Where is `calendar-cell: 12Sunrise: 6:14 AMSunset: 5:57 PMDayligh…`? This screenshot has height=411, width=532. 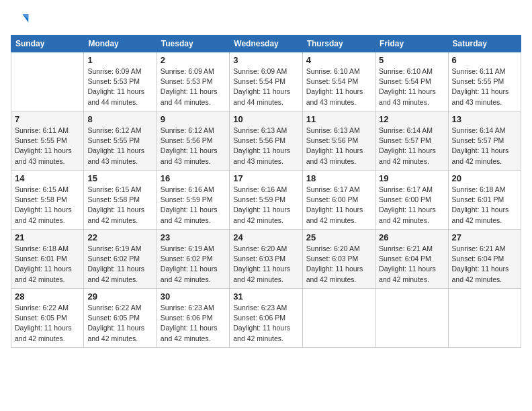
calendar-cell: 12Sunrise: 6:14 AMSunset: 5:57 PMDayligh… is located at coordinates (412, 141).